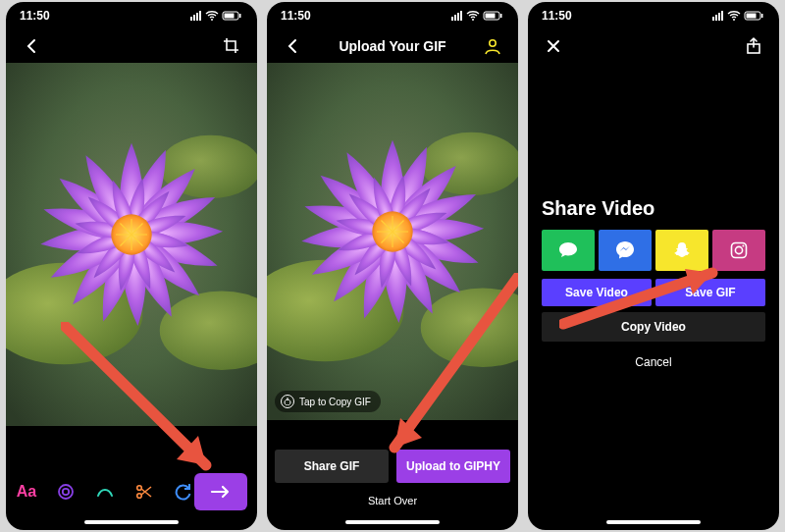  Describe the element at coordinates (654, 250) in the screenshot. I see `share-targets` at that location.